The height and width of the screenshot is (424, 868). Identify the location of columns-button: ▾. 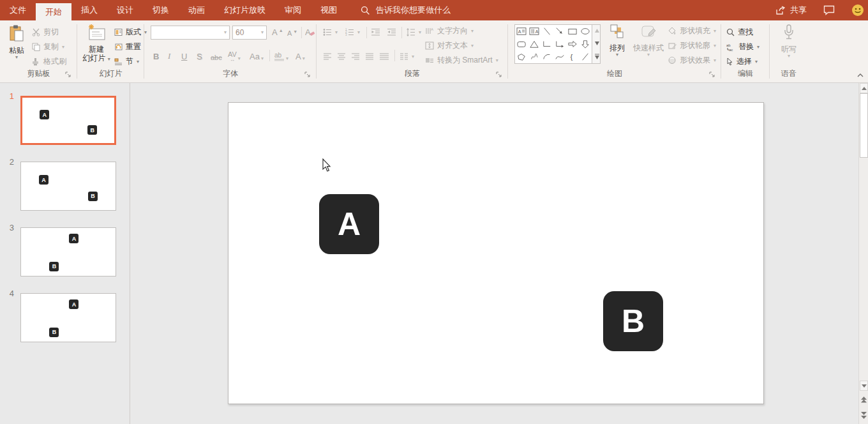
(407, 56).